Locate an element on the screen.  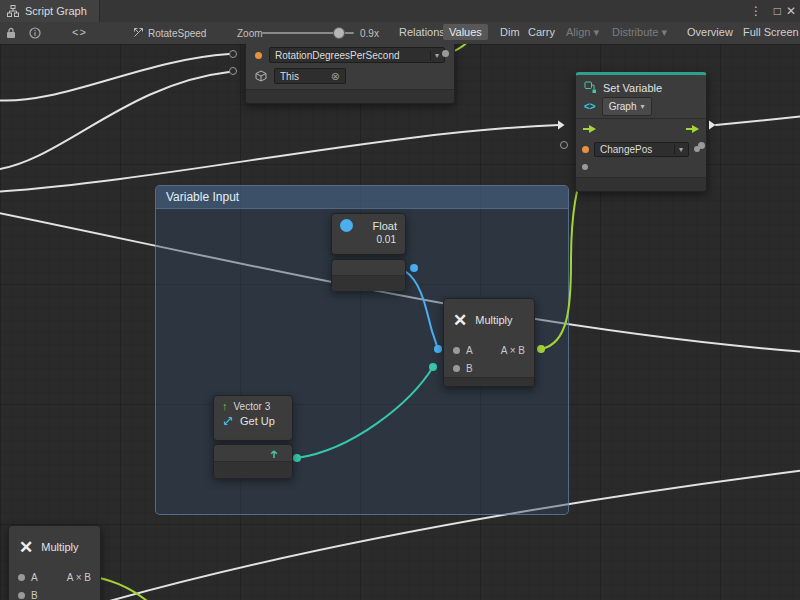
type-label: Vector 3 is located at coordinates (252, 406).